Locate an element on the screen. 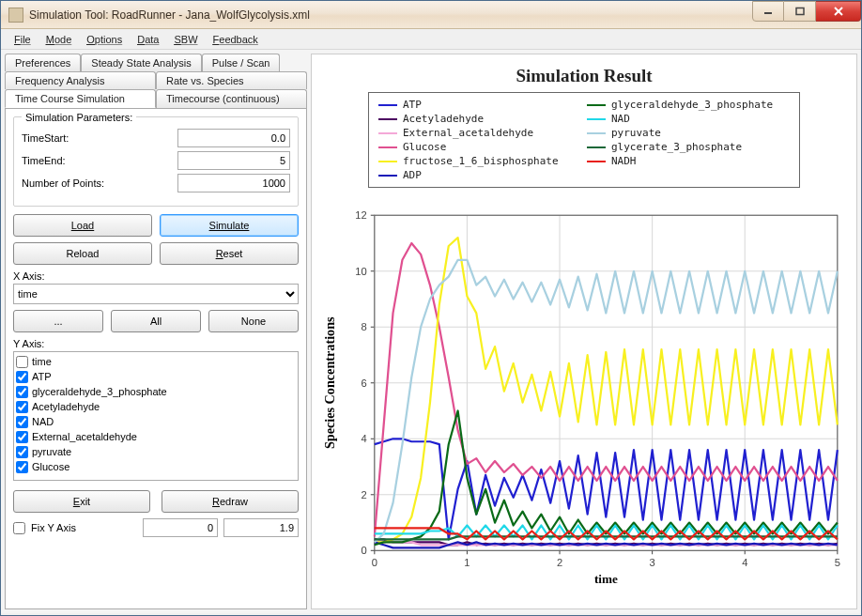 Image resolution: width=862 pixels, height=616 pixels. tab-frequency-analysis: Frequency Analysis is located at coordinates (81, 81).